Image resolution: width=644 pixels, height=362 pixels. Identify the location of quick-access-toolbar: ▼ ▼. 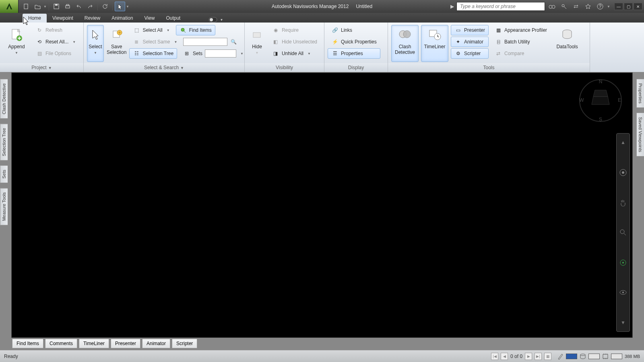
(75, 6).